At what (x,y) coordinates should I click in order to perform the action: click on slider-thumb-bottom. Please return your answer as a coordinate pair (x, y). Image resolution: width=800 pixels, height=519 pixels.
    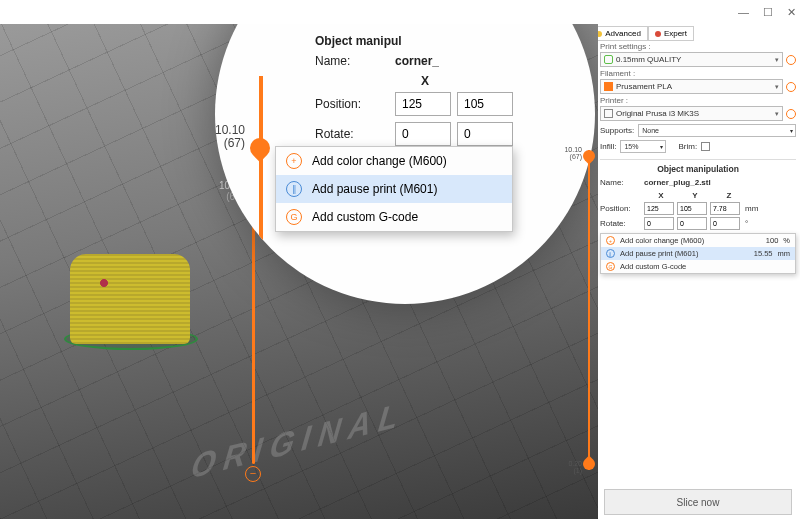
    Looking at the image, I should click on (590, 464).